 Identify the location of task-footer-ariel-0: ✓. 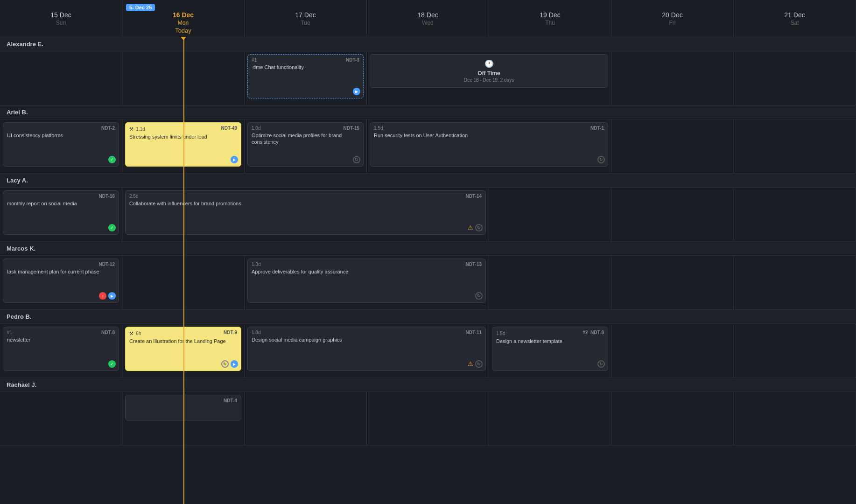
(112, 160).